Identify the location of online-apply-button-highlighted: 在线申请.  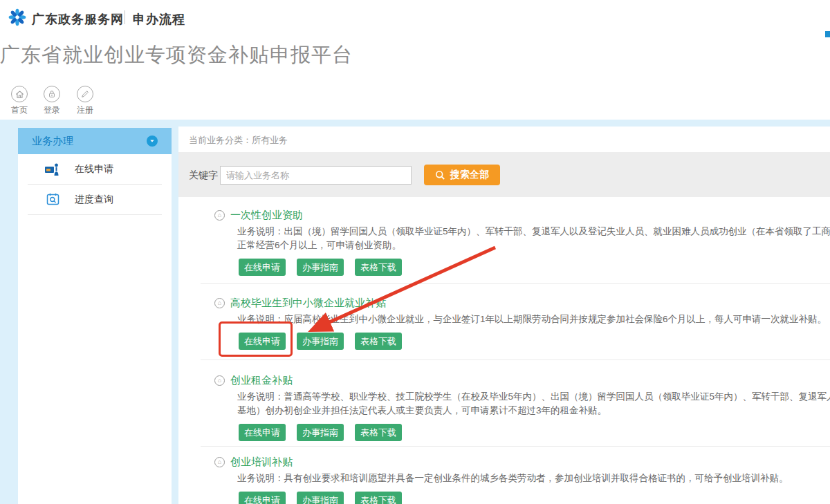
(262, 342).